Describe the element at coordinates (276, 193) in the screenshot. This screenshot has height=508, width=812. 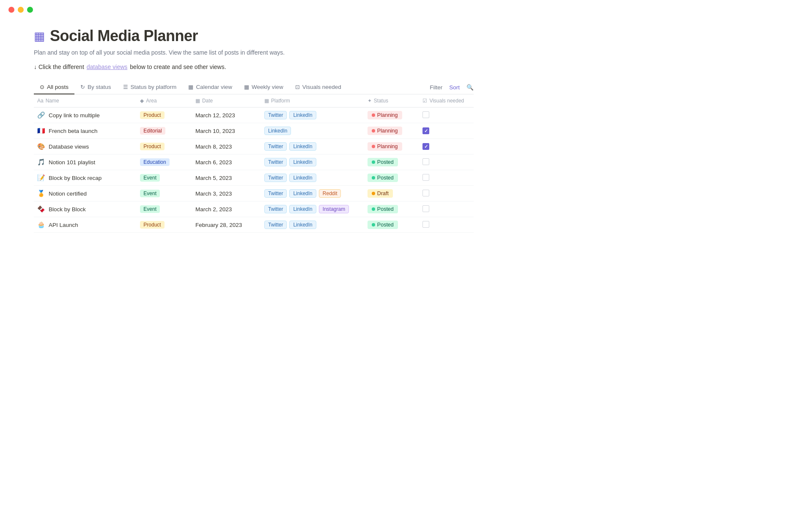
I see `platform-tag: Twitter` at that location.